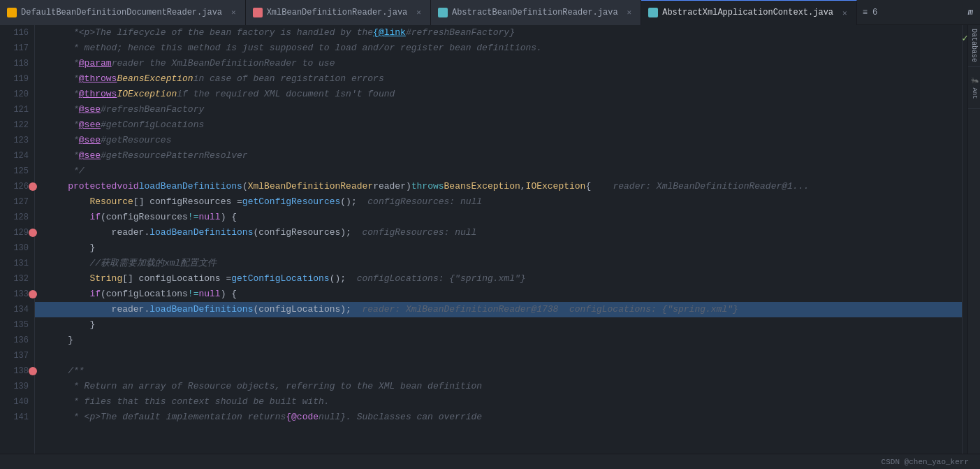 The height and width of the screenshot is (469, 980). What do you see at coordinates (123, 13) in the screenshot?
I see `tab-default-bean: DefaultBeanDefinitionDocumentReader.java…` at bounding box center [123, 13].